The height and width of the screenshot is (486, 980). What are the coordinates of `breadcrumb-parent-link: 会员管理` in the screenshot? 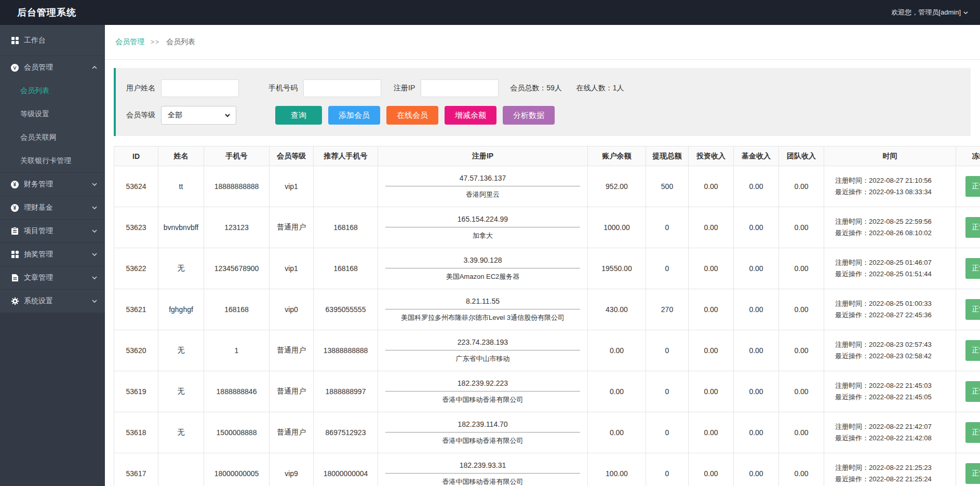 It's located at (130, 42).